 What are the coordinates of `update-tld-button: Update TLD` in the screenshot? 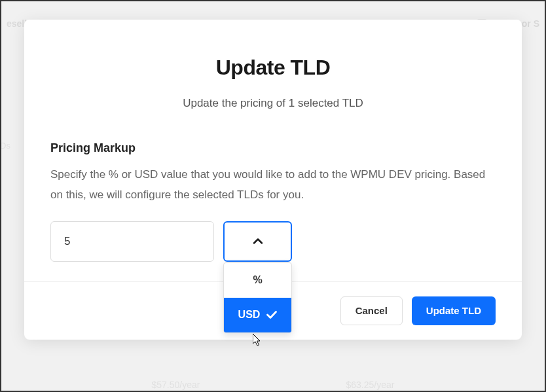 It's located at (454, 311).